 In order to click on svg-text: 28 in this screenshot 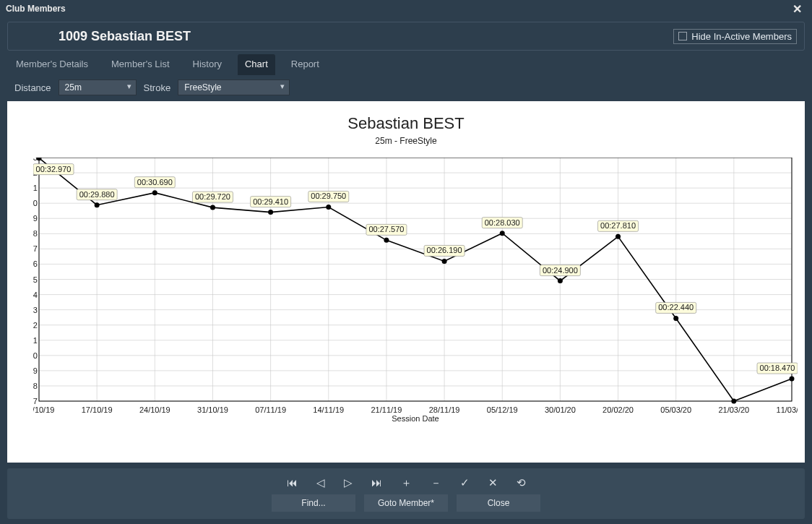, I will do `click(35, 233)`.